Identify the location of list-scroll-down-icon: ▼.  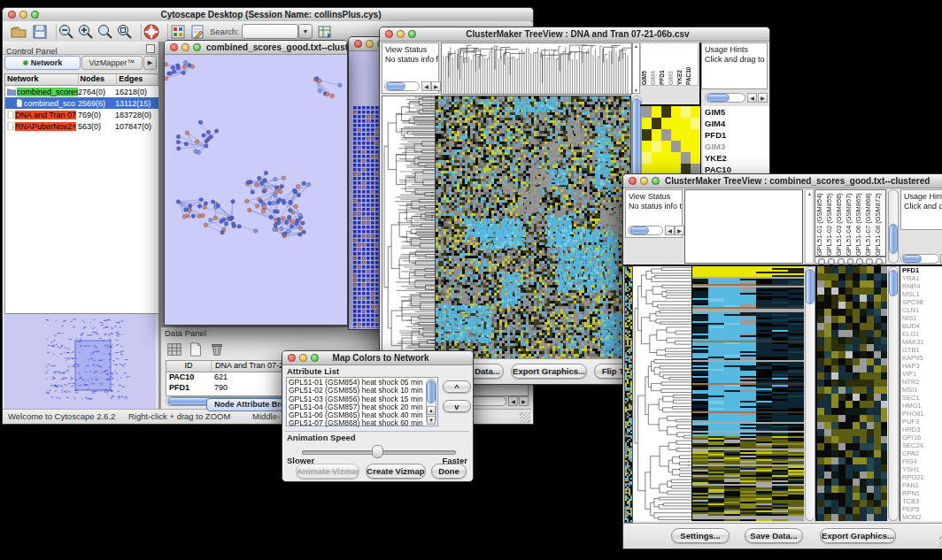
(431, 420).